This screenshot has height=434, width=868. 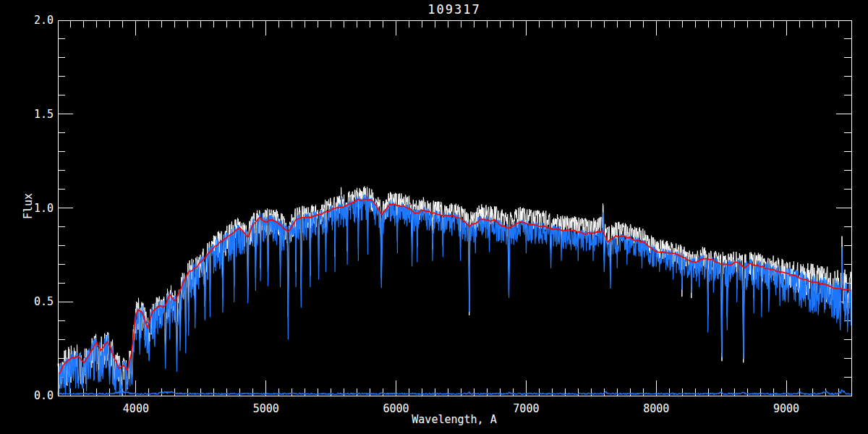 I want to click on x-tick-label: 9000, so click(x=786, y=409).